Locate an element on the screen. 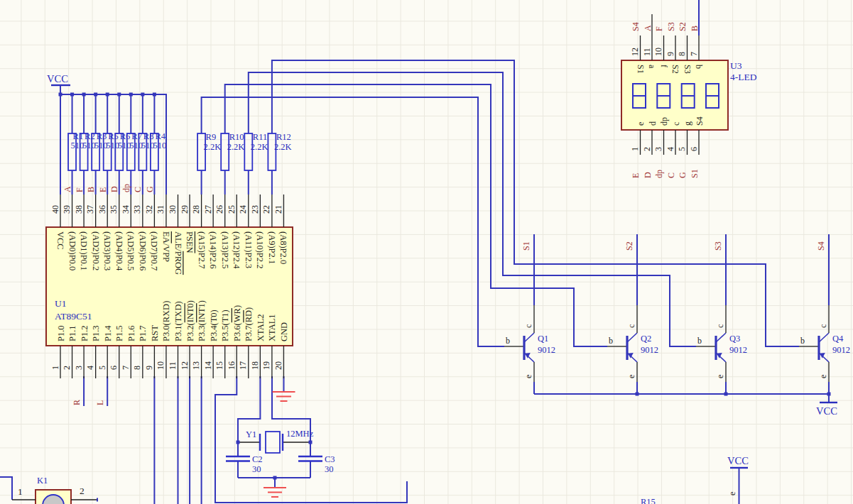  pin-number: 5 is located at coordinates (102, 368).